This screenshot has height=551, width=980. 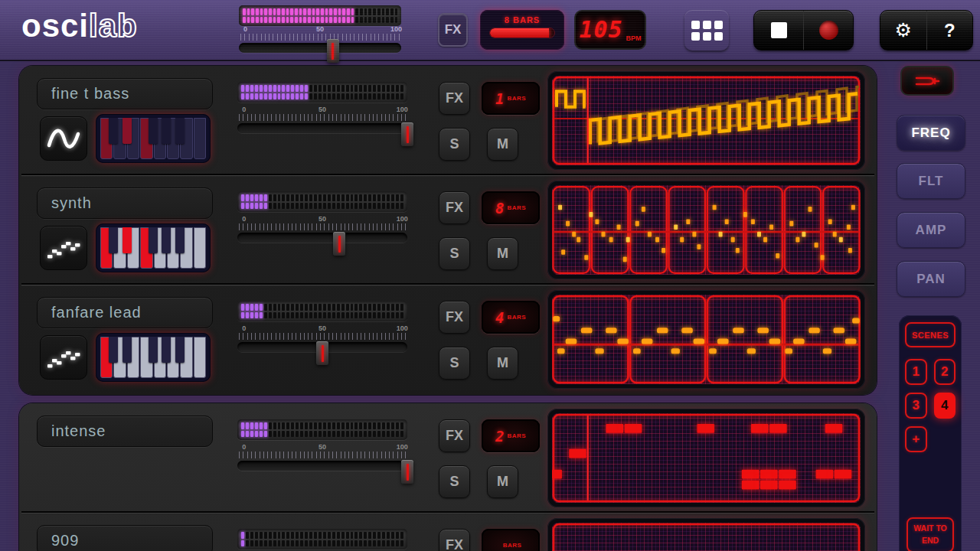 I want to click on piano-key-white, so click(x=200, y=248).